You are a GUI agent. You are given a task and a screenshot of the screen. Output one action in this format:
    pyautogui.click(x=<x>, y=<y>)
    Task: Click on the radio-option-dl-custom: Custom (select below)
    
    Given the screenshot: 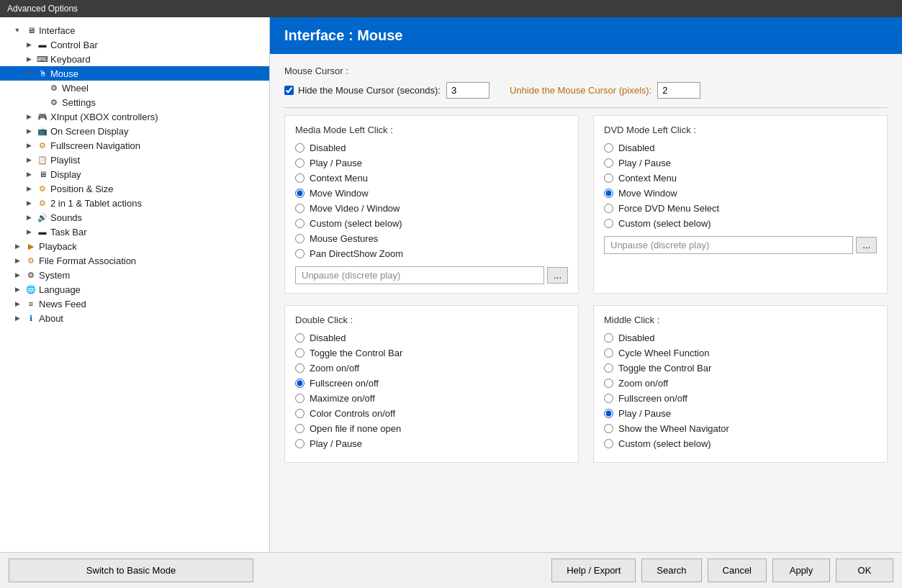 What is the action you would take?
    pyautogui.click(x=740, y=223)
    